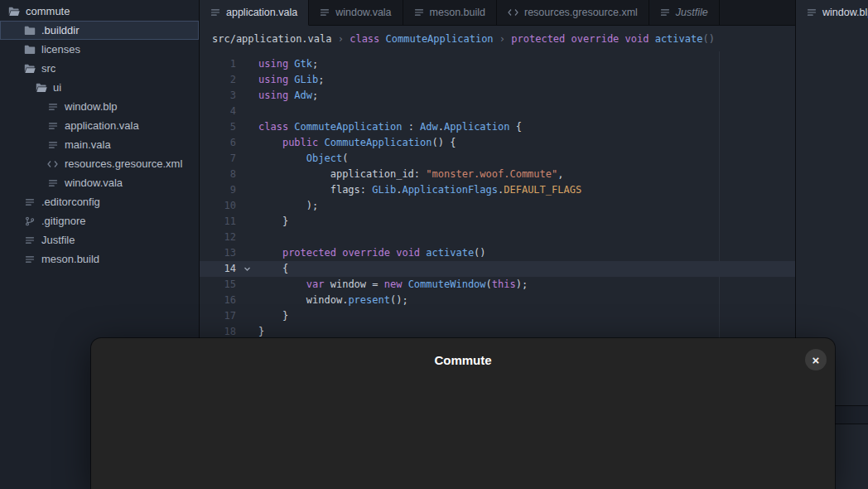 The width and height of the screenshot is (868, 489). What do you see at coordinates (303, 159) in the screenshot?
I see `code-text: Object(` at bounding box center [303, 159].